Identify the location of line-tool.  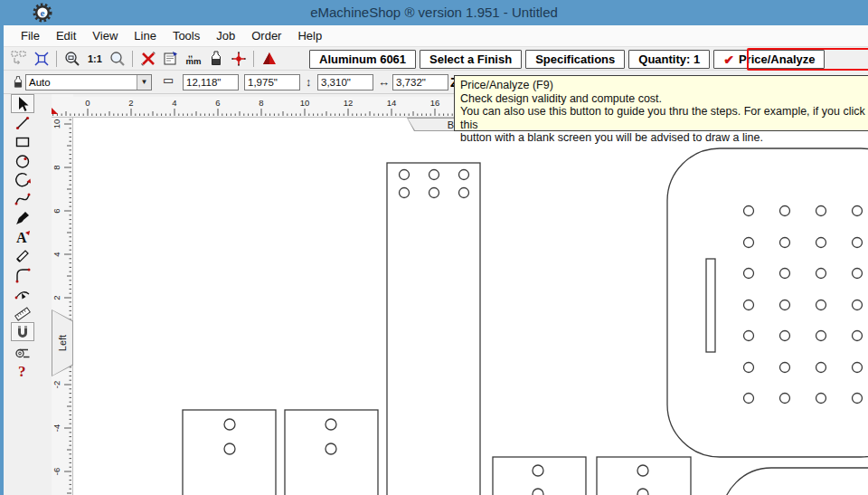
(23, 123).